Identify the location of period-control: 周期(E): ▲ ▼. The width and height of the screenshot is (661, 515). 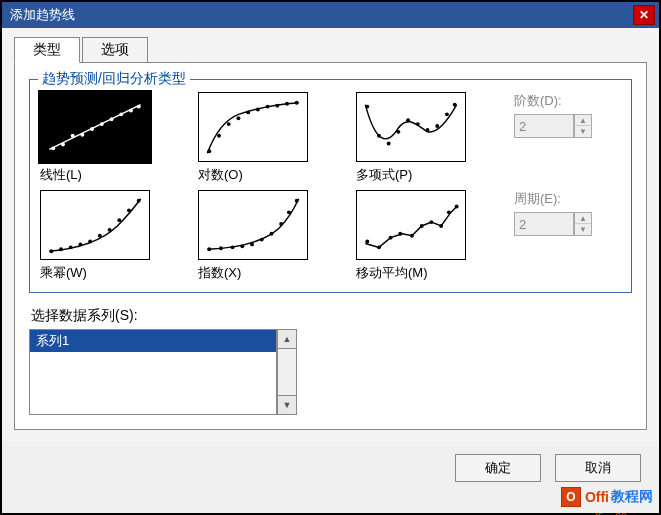
(574, 213).